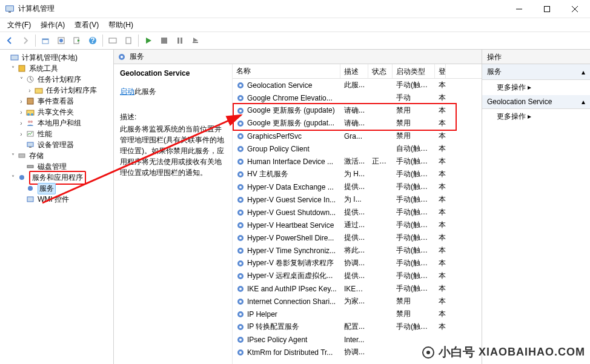 This screenshot has height=364, width=590. What do you see at coordinates (57, 112) in the screenshot?
I see `tree-shared: ›共享文件夹` at bounding box center [57, 112].